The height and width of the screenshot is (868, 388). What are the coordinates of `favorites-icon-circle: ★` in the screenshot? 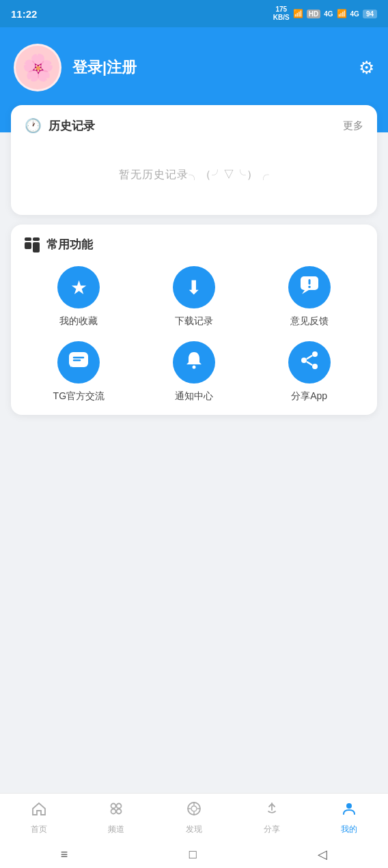 It's located at (79, 287).